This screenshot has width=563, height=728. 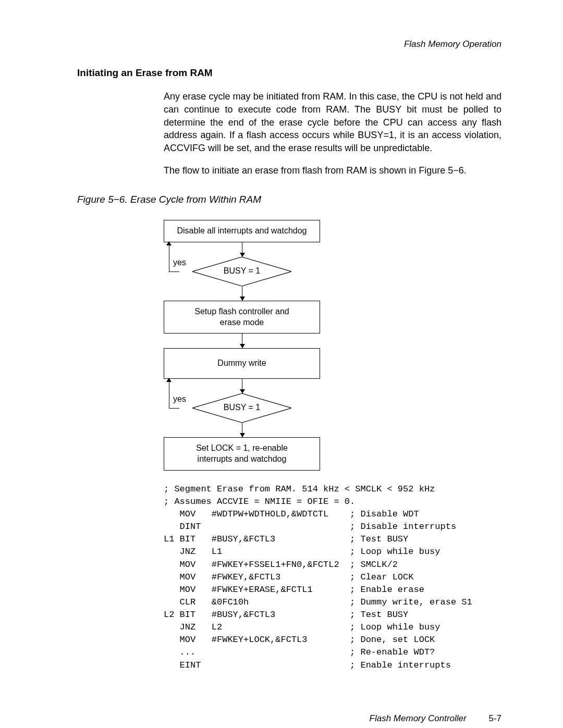 What do you see at coordinates (242, 448) in the screenshot?
I see `flow-box-label: Set LOCK = 1, re-enable` at bounding box center [242, 448].